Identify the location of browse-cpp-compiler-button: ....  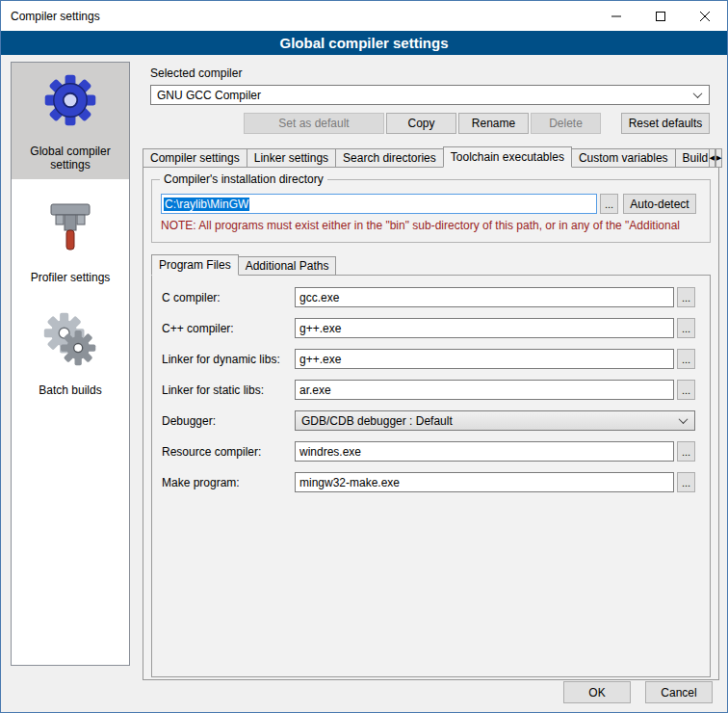
(686, 328).